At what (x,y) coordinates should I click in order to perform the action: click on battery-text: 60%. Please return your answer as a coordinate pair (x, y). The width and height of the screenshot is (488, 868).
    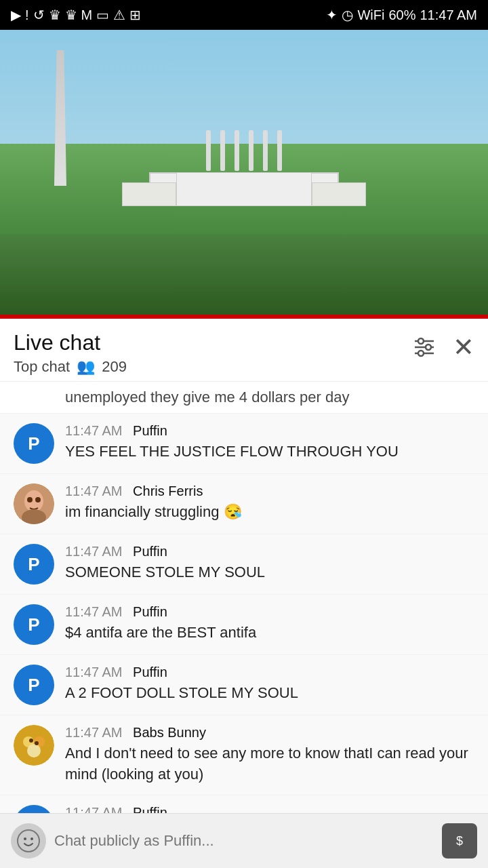
    Looking at the image, I should click on (402, 15).